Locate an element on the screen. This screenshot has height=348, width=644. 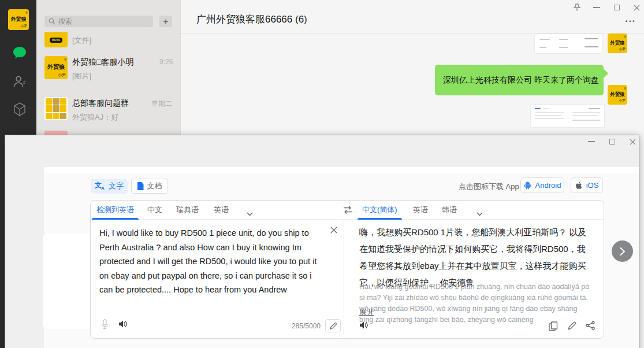
user-avatar: 外贸狼 ® 小尹 is located at coordinates (18, 20).